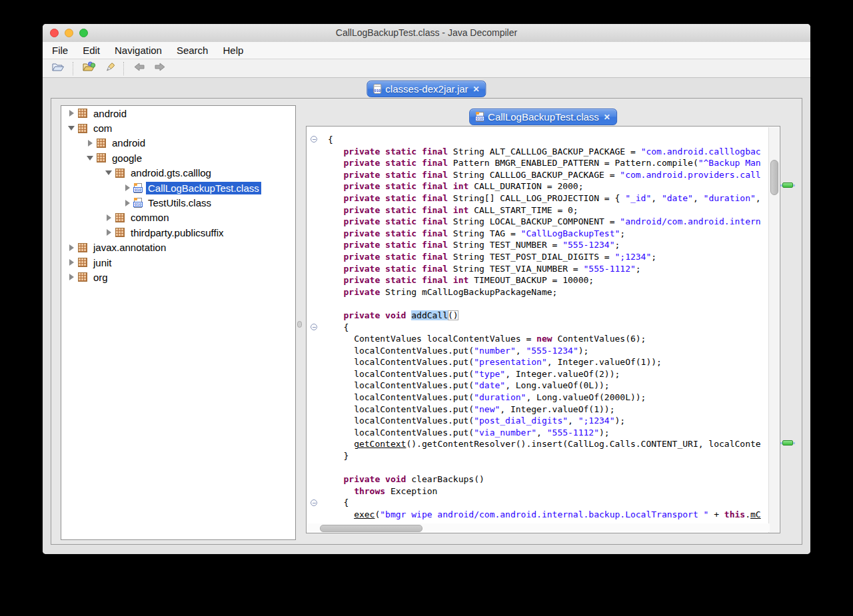 Image resolution: width=853 pixels, height=616 pixels. What do you see at coordinates (544, 386) in the screenshot?
I see `code-line: localContentValues.put("date", Long.valu…` at bounding box center [544, 386].